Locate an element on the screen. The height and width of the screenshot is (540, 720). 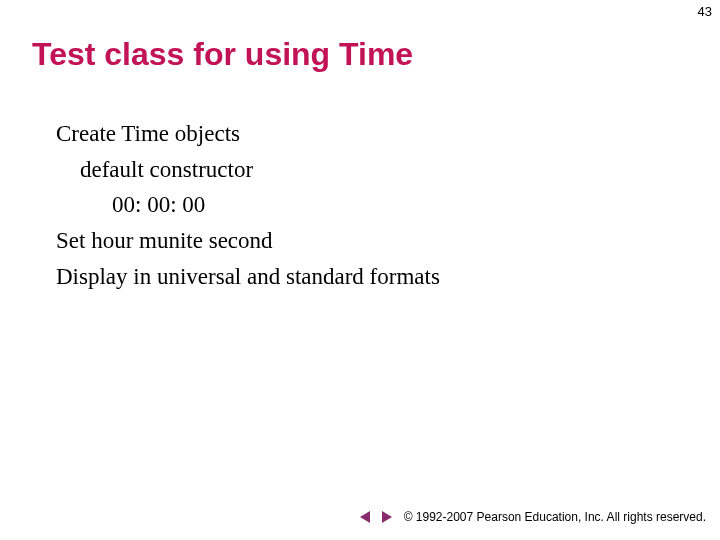
copyright-text: © 1992-2007 Pearson Education, Inc. All … is located at coordinates (555, 517).